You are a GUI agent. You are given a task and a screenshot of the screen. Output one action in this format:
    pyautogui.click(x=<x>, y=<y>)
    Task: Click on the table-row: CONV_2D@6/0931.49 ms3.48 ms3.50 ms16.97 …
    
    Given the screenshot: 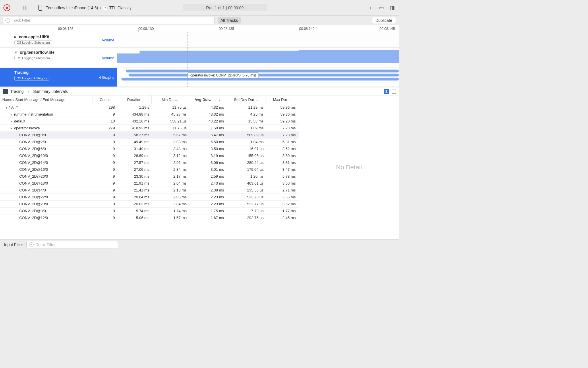 What is the action you would take?
    pyautogui.click(x=149, y=149)
    